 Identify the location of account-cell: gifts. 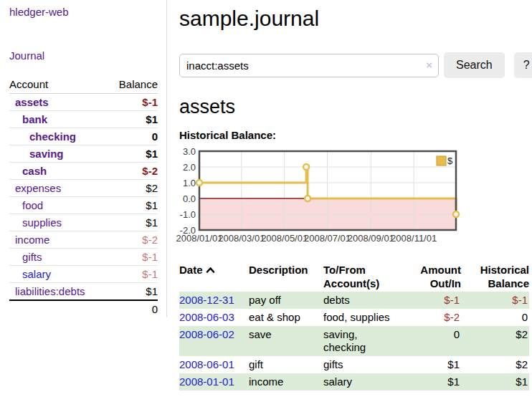
(364, 365).